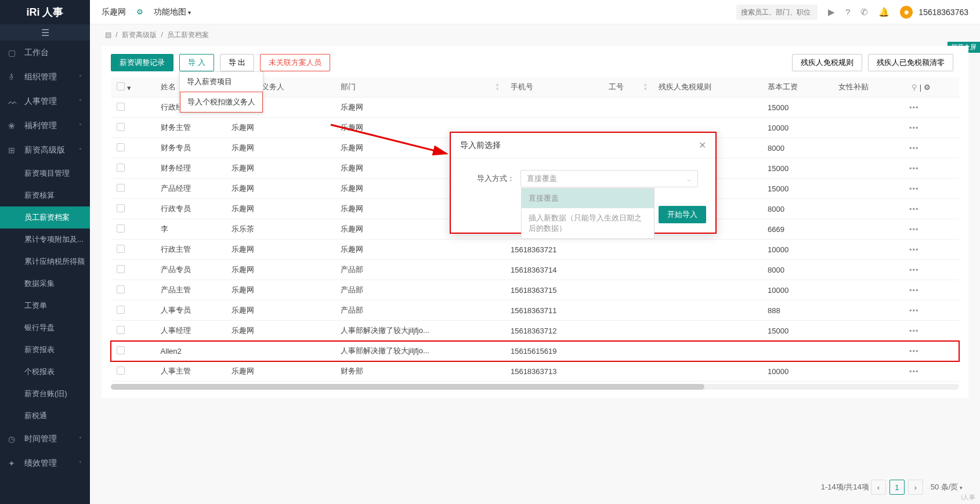 The height and width of the screenshot is (504, 980). I want to click on column-header: 基本工资, so click(797, 87).